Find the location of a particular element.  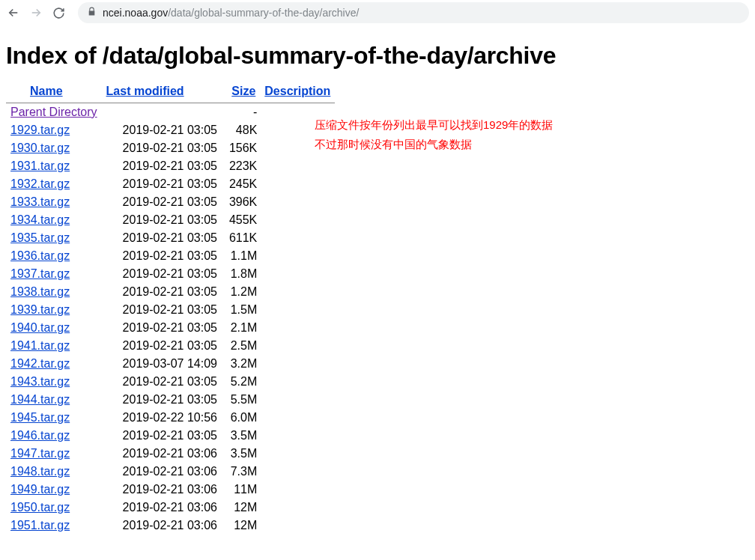

back-button is located at coordinates (13, 13).